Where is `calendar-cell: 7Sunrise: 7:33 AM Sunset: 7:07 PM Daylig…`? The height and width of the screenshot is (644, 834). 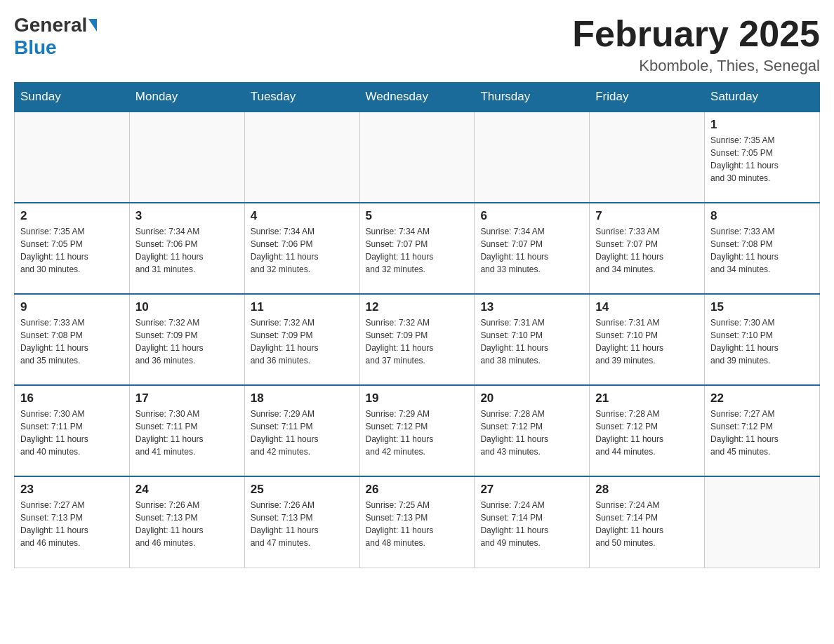 calendar-cell: 7Sunrise: 7:33 AM Sunset: 7:07 PM Daylig… is located at coordinates (647, 248).